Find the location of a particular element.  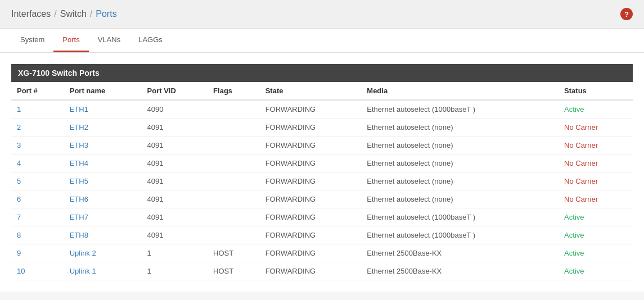

cell-port-name: Uplink 1 is located at coordinates (103, 271).